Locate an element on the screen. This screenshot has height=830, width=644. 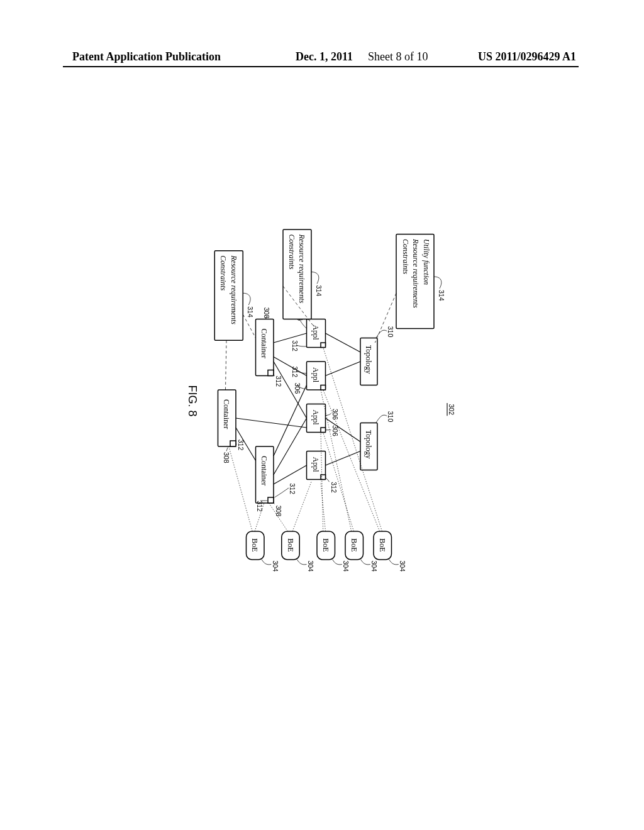
ref-304-2: 304 is located at coordinates (374, 567).